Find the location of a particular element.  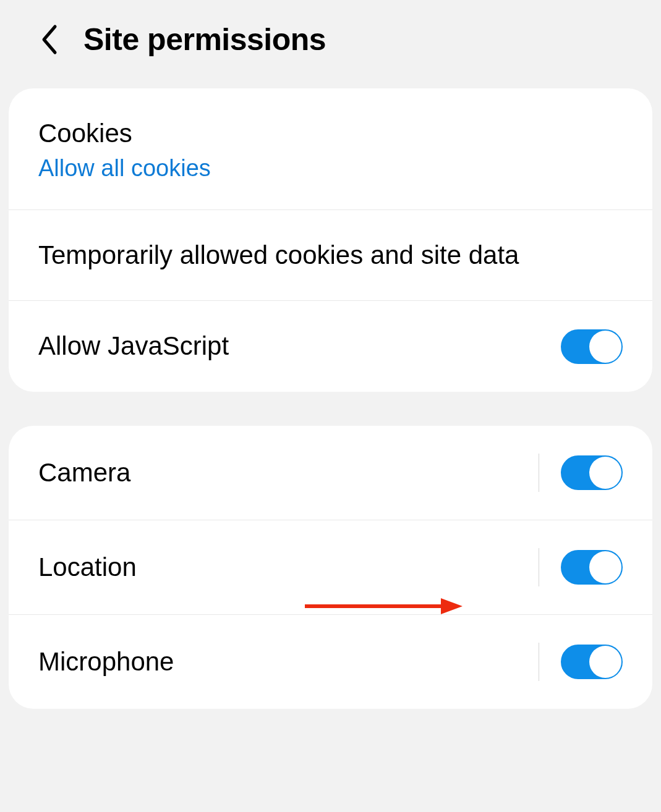

back-icon is located at coordinates (49, 40).